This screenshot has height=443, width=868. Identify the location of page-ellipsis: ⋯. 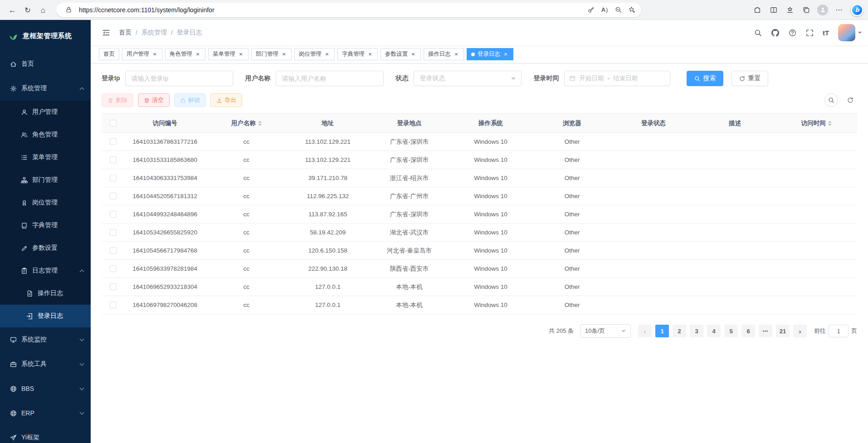
(766, 331).